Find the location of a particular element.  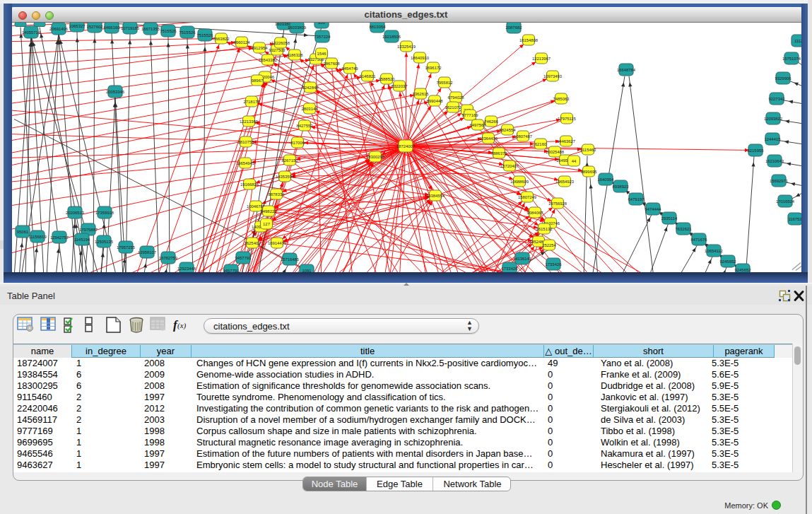

svg-text: 17975887 is located at coordinates (88, 229).